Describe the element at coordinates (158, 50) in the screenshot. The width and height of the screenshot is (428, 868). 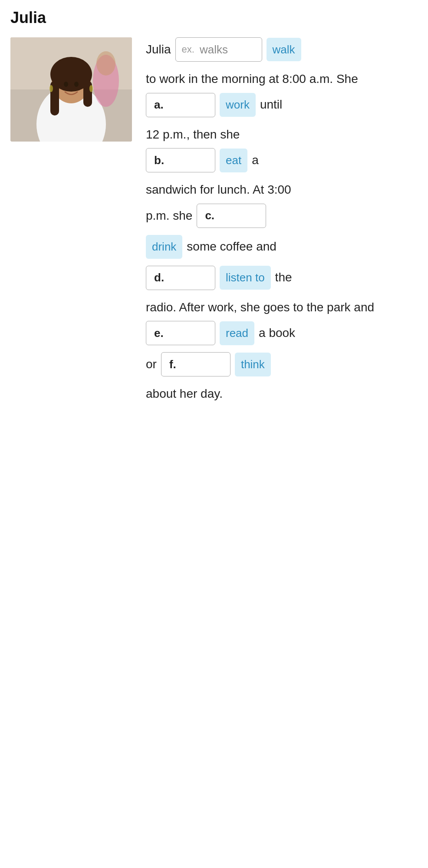
I see `intro-name: Julia` at that location.